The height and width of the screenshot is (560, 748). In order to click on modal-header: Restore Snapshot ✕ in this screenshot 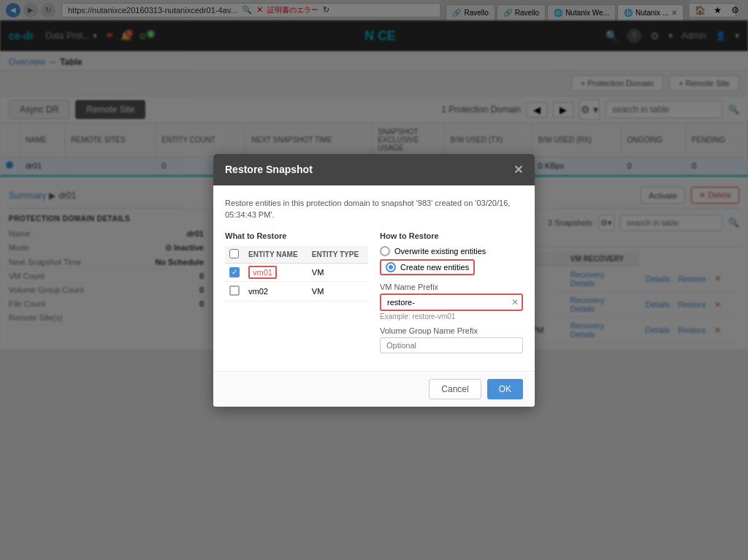, I will do `click(374, 169)`.